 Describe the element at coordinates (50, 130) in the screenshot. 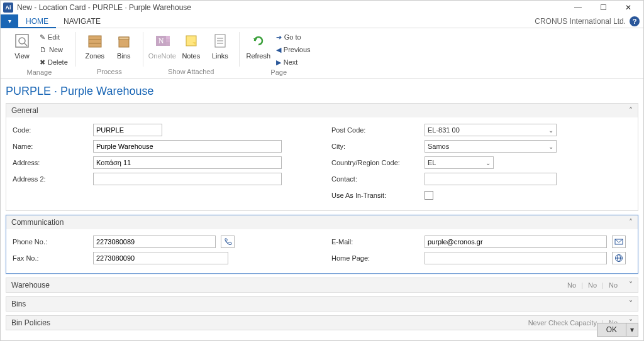

I see `code-label: Code:` at that location.